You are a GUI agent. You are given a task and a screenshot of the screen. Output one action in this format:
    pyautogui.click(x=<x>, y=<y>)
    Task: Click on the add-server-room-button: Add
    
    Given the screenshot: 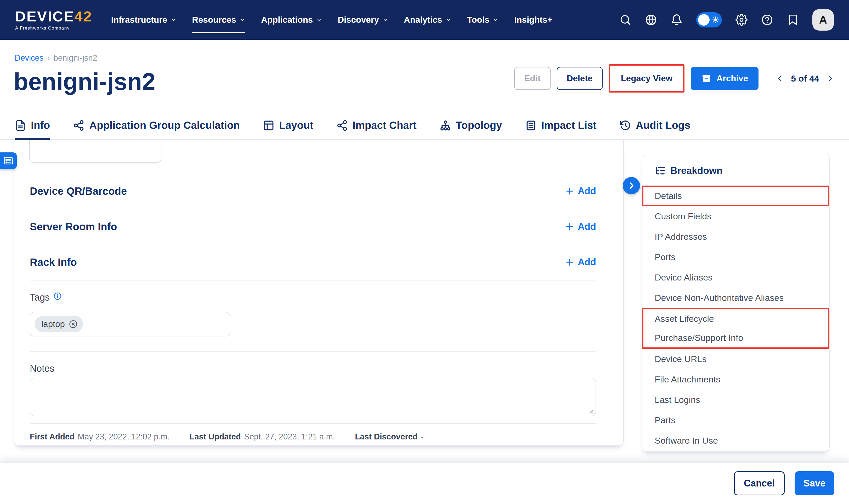 What is the action you would take?
    pyautogui.click(x=581, y=227)
    